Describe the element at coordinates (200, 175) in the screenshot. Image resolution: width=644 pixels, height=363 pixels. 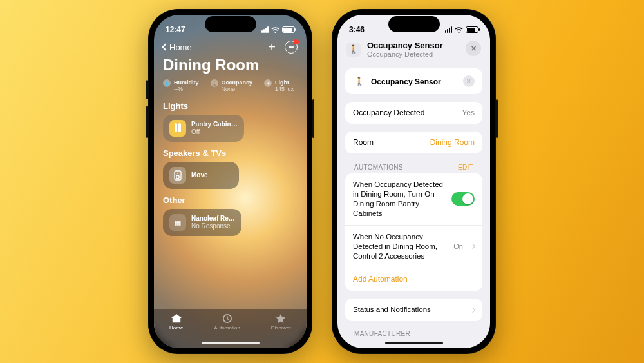
I see `tile-name: Move` at that location.